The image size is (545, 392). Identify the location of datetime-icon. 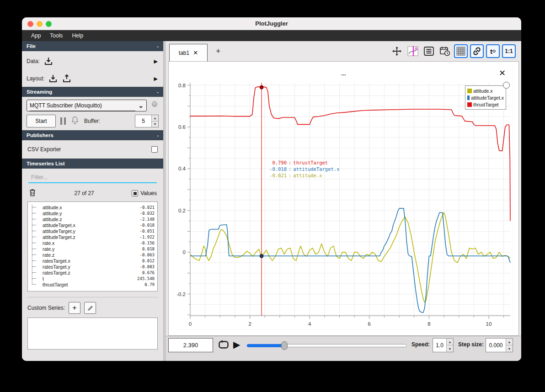
(445, 51).